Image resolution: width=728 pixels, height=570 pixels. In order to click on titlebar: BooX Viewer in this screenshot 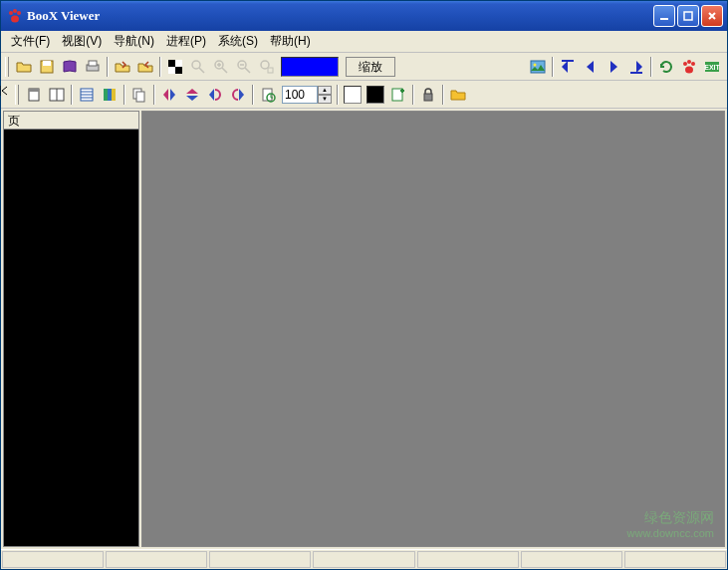, I will do `click(364, 16)`.